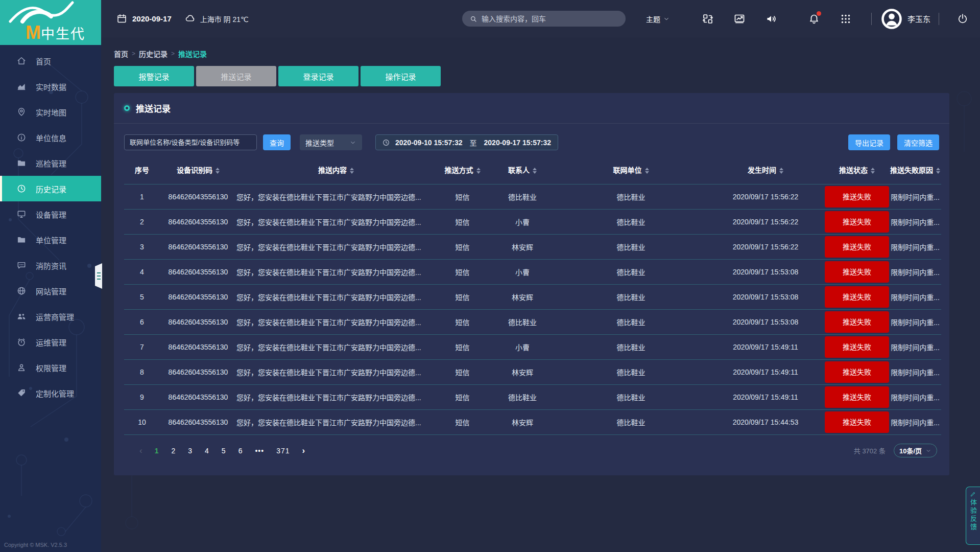 This screenshot has height=552, width=980. Describe the element at coordinates (224, 451) in the screenshot. I see `page-number: 5` at that location.